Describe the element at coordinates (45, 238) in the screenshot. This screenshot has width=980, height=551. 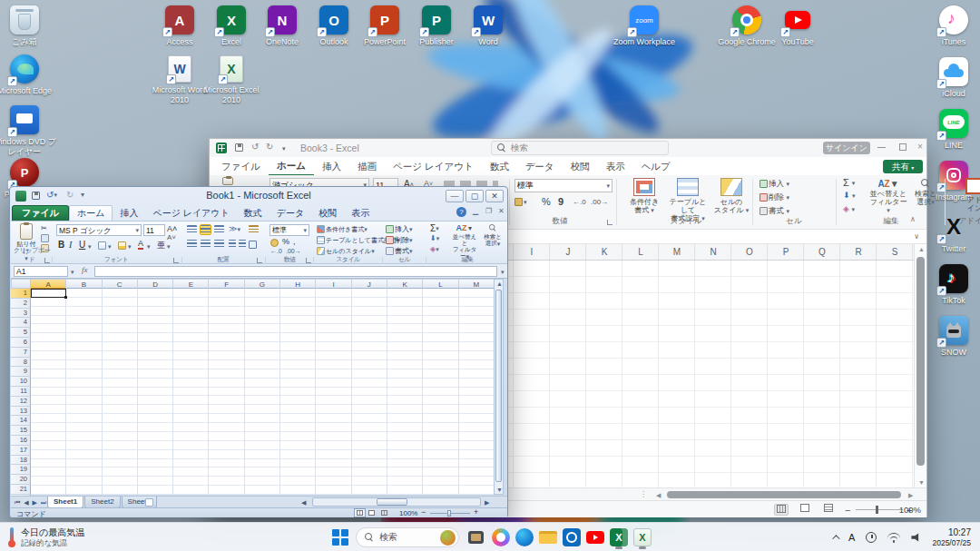
I see `copy-icon` at that location.